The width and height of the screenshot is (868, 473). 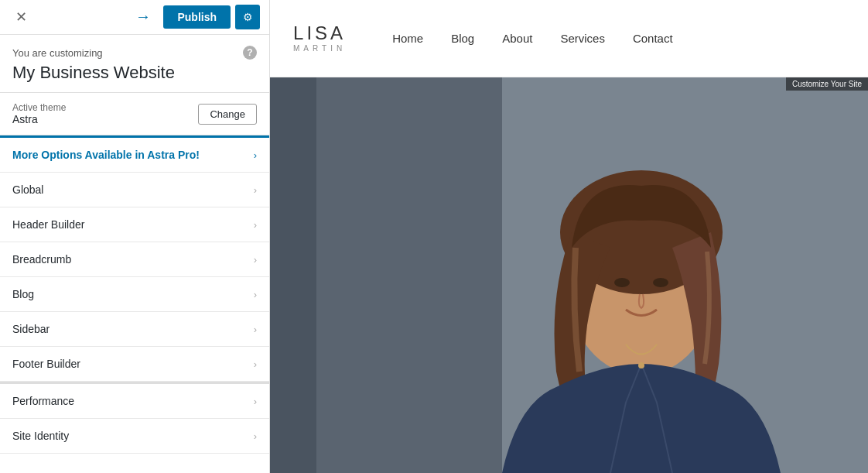 I want to click on active-theme-name: Astra, so click(x=39, y=119).